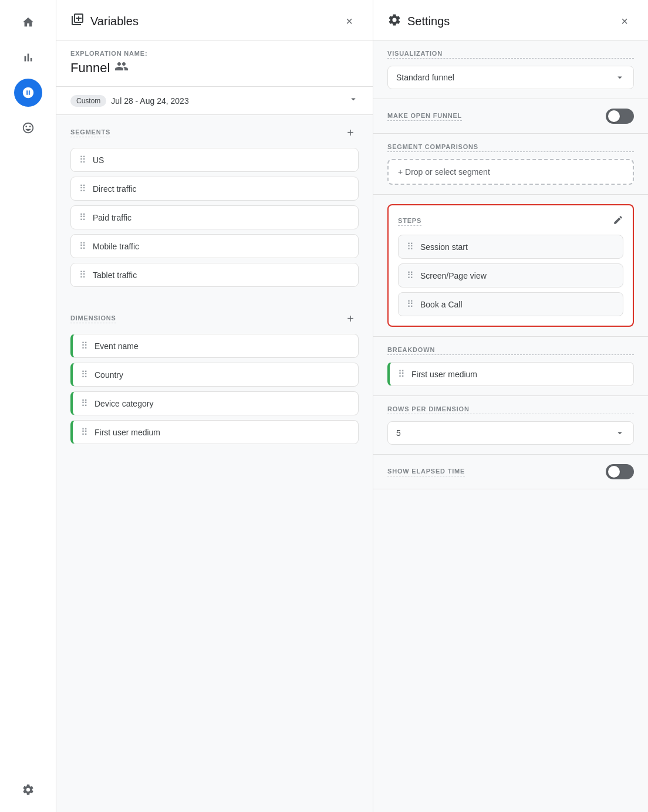 The height and width of the screenshot is (812, 648). I want to click on toggle-knob, so click(614, 116).